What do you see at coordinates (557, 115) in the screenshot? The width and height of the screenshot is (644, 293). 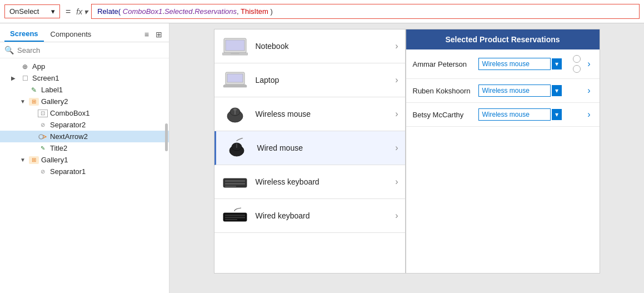 I see `combo-dropdown-btn-3: ▾` at bounding box center [557, 115].